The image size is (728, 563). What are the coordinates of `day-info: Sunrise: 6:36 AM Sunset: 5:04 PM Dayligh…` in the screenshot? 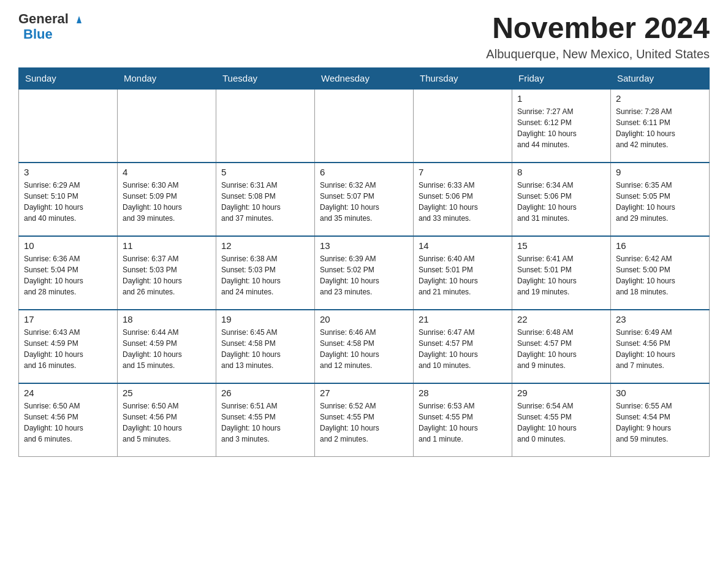 It's located at (68, 275).